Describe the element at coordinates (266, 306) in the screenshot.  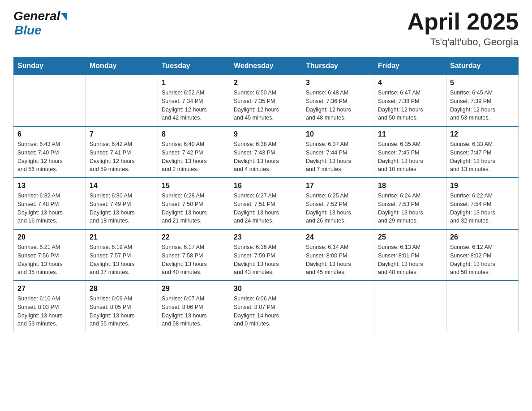
I see `calendar-week-5: 27Sunrise: 6:10 AMSunset: 8:03 PMDayligh…` at that location.